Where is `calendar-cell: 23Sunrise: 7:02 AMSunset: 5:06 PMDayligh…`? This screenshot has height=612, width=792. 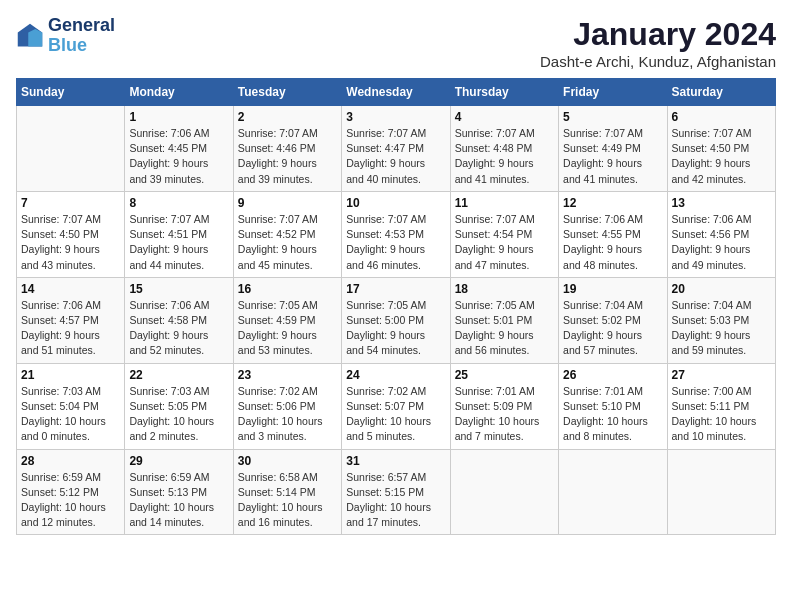
calendar-cell: 23Sunrise: 7:02 AMSunset: 5:06 PMDayligh… is located at coordinates (287, 406).